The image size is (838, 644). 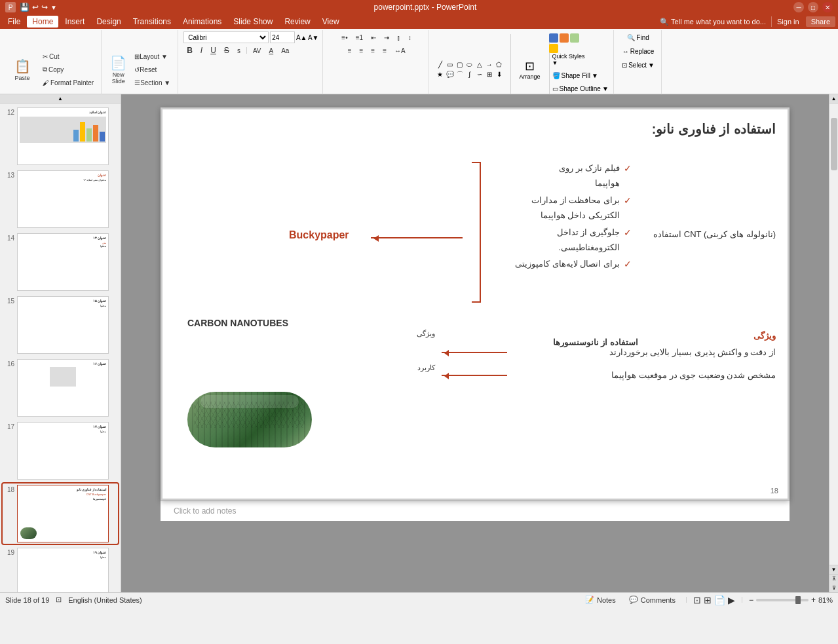 What do you see at coordinates (60, 262) in the screenshot?
I see `slide-thumb-14: 14 عنوان ۱۴ متن محتوا` at bounding box center [60, 262].